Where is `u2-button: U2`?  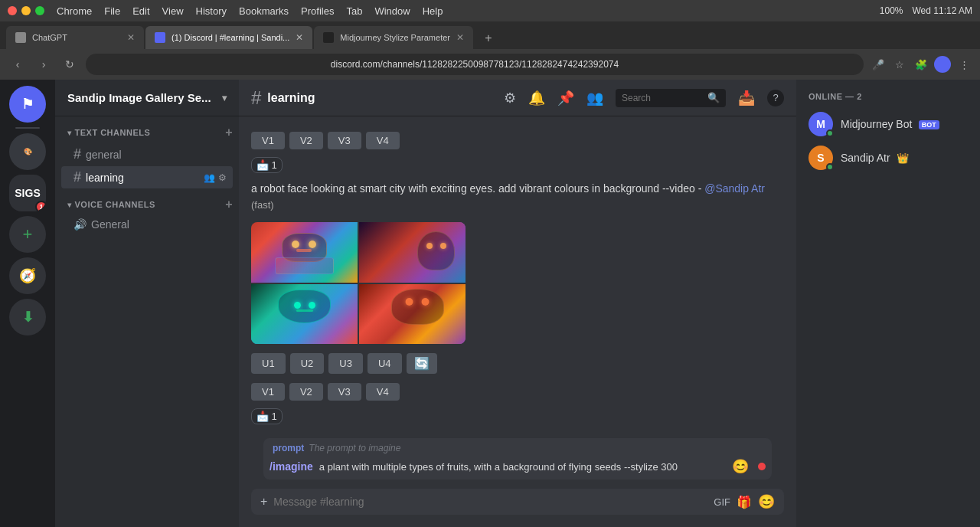
u2-button: U2 is located at coordinates (308, 363).